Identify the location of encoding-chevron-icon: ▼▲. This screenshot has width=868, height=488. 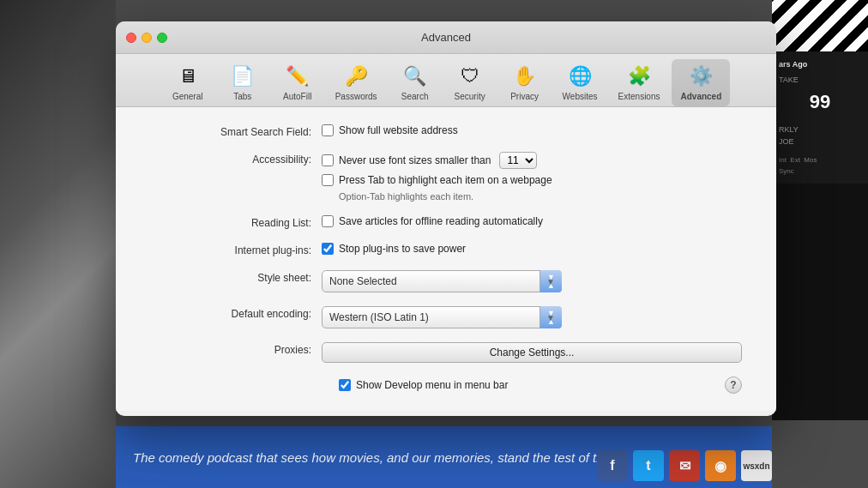
(551, 317).